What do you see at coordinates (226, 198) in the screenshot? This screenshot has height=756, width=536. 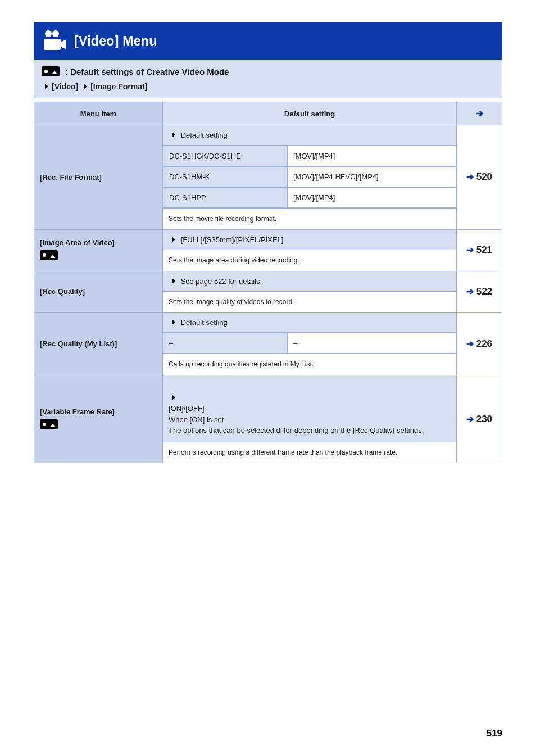 I see `default-model: DC-S1HPP` at bounding box center [226, 198].